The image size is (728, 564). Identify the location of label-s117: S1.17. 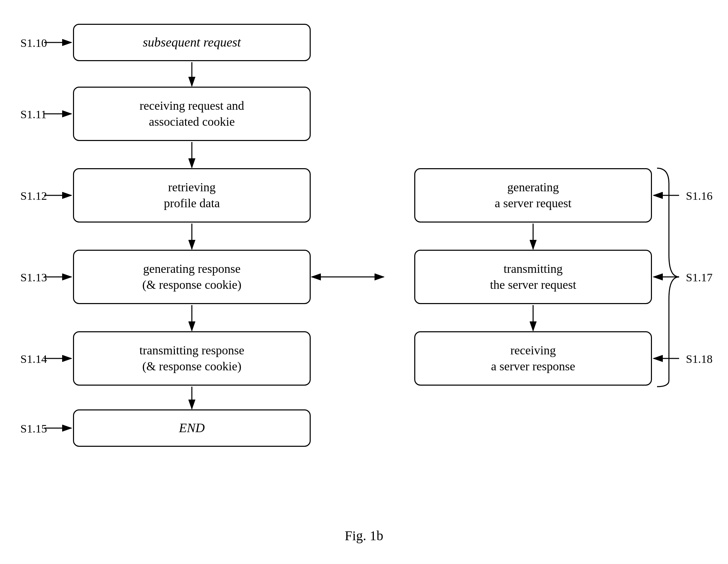
(699, 278).